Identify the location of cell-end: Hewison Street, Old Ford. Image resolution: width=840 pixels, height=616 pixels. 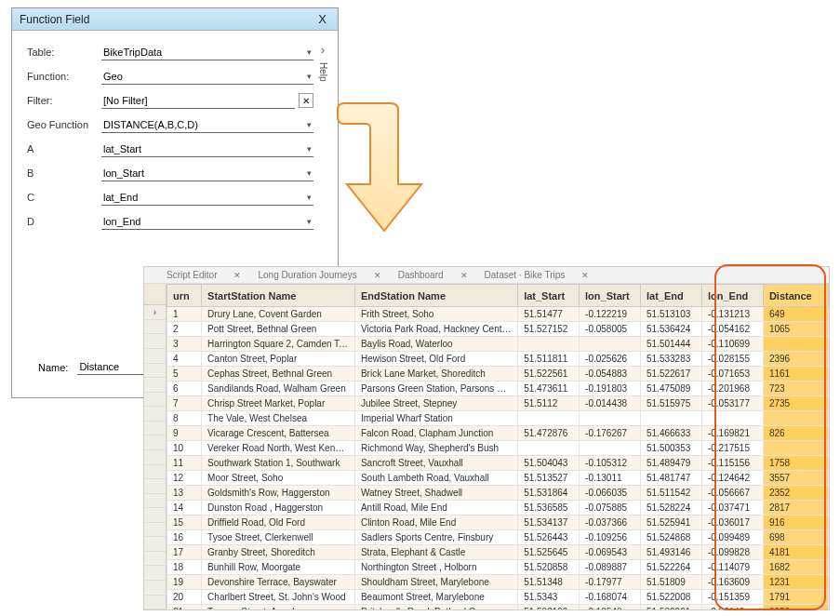
(435, 359).